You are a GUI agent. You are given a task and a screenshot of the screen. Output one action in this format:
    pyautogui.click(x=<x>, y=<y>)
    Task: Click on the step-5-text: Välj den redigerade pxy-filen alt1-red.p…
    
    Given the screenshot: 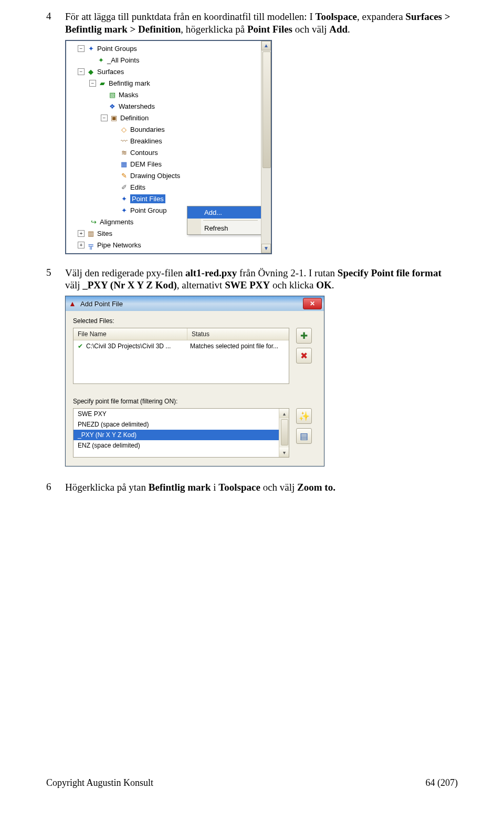 What is the action you would take?
    pyautogui.click(x=261, y=279)
    